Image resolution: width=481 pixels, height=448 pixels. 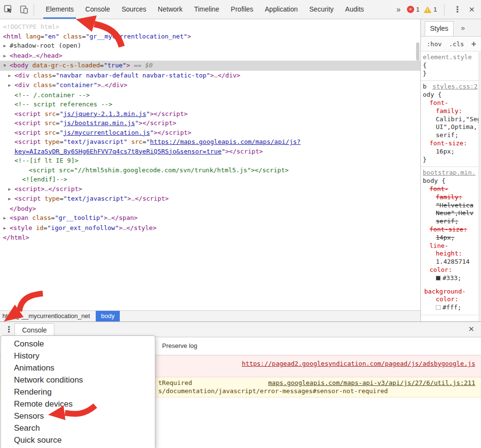 I want to click on device-toolbar-icon, so click(x=24, y=10).